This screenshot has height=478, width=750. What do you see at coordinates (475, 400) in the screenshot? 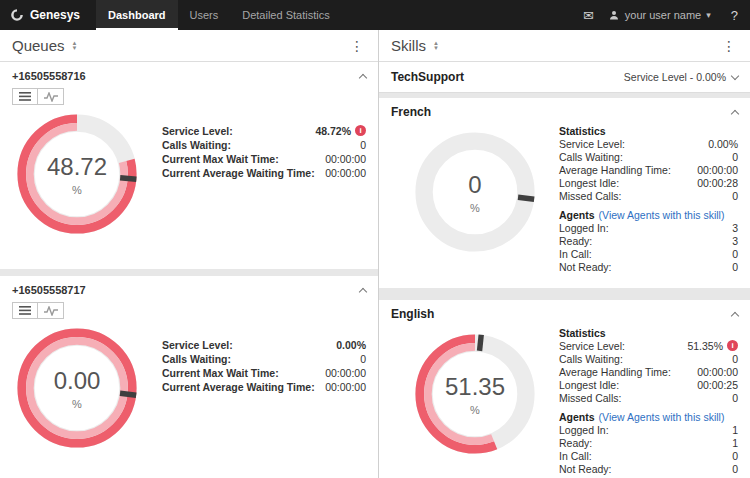
I see `skill-gauge-column: 51.35 %` at bounding box center [475, 400].